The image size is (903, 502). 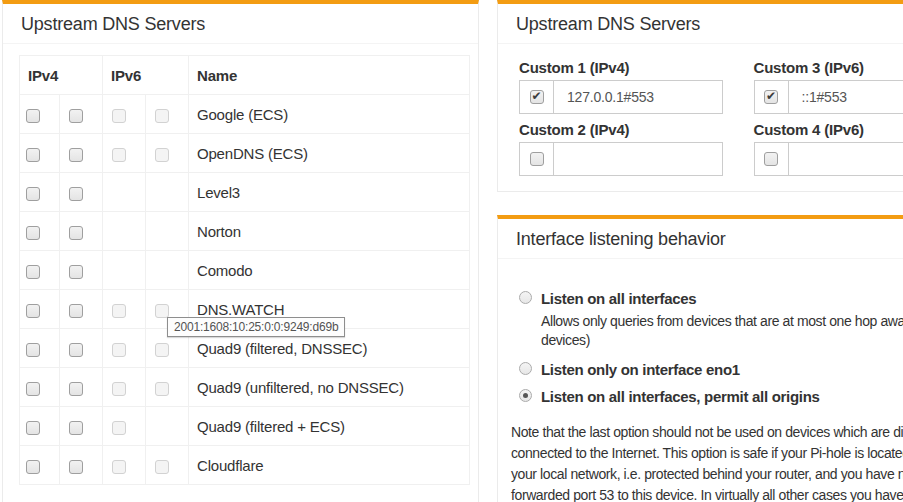 I want to click on ipv6-address-tooltip: 2001:1608:10:25:0:0:9249:d69b, so click(x=256, y=327).